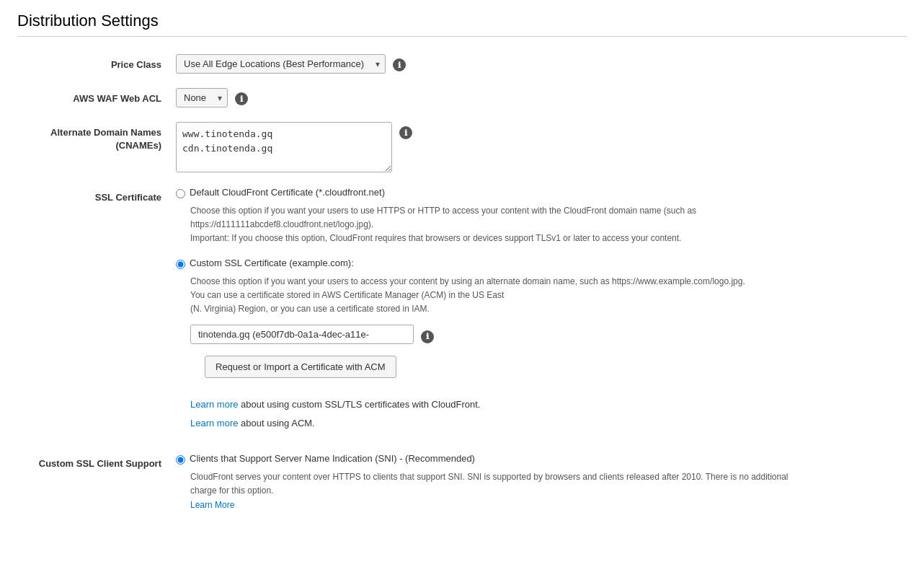  What do you see at coordinates (202, 98) in the screenshot?
I see `waf-acl-dropdown-wrapper: None` at bounding box center [202, 98].